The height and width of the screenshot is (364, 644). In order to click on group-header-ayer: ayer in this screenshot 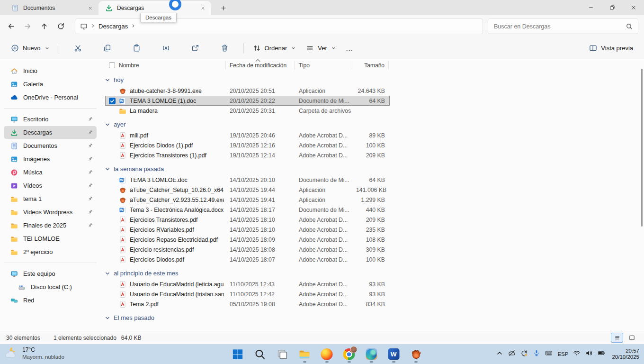, I will do `click(373, 124)`.